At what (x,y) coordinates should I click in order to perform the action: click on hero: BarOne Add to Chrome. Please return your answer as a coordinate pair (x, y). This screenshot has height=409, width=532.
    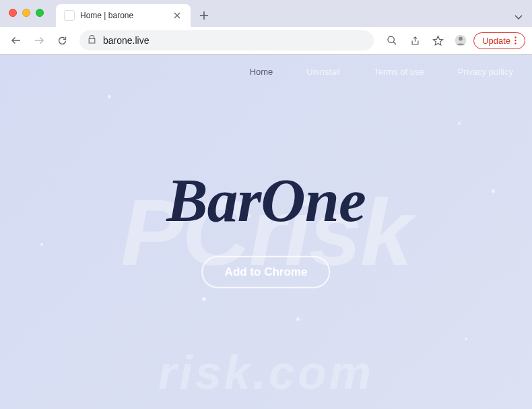
    Looking at the image, I should click on (266, 226).